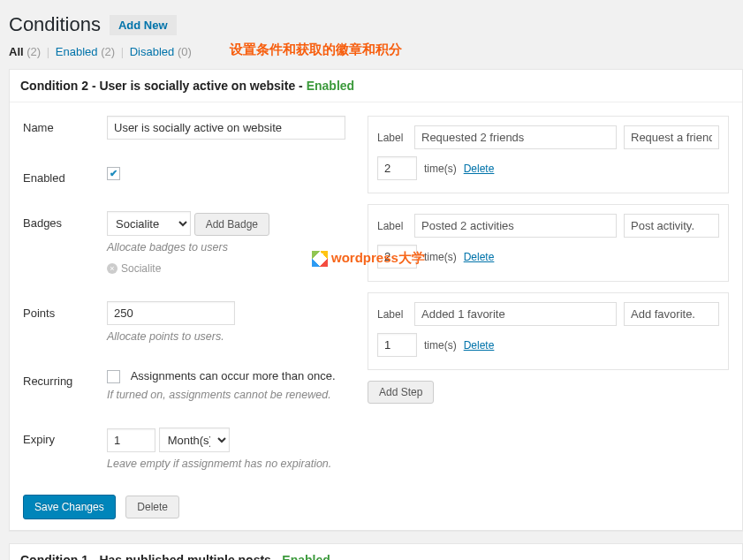 The image size is (743, 560). What do you see at coordinates (65, 436) in the screenshot?
I see `expiry-label: Expiry` at bounding box center [65, 436].